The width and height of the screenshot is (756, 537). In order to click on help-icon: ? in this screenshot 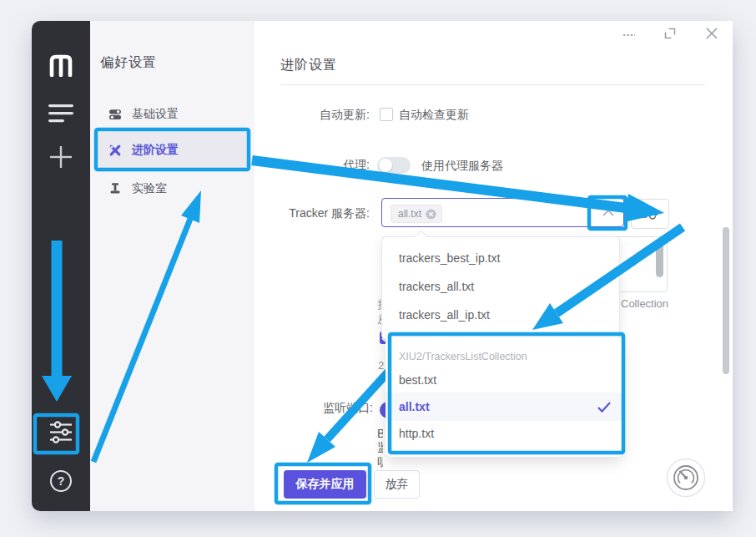, I will do `click(61, 481)`.